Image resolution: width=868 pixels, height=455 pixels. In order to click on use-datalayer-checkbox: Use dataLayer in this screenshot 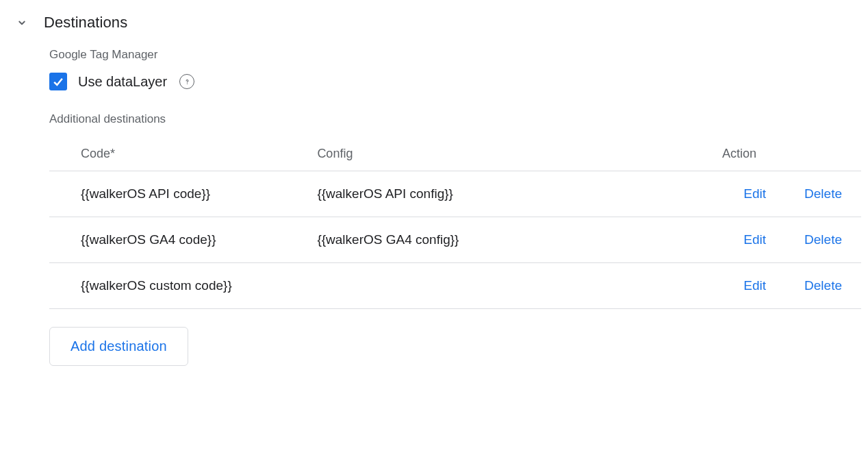, I will do `click(108, 82)`.